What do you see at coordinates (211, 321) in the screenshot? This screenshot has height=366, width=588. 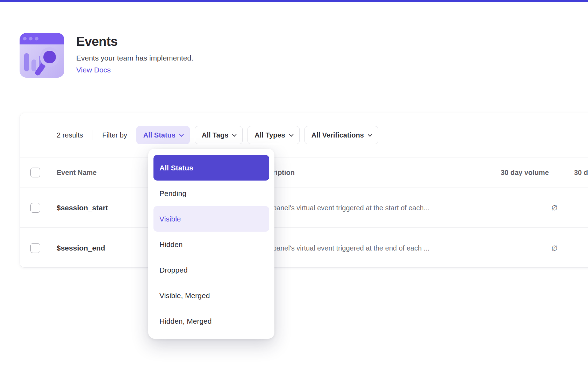 I see `dropdown-item-hidden-merged: Hidden, Merged` at bounding box center [211, 321].